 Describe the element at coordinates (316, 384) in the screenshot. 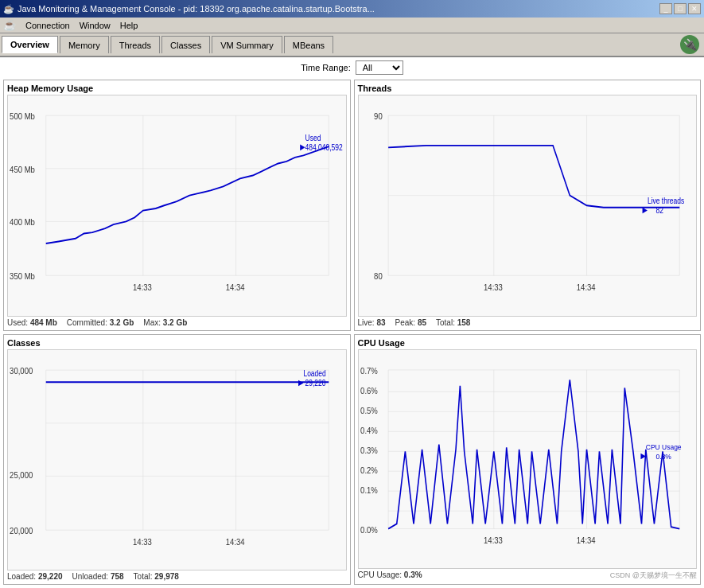

I see `svg-text: 29,220` at that location.